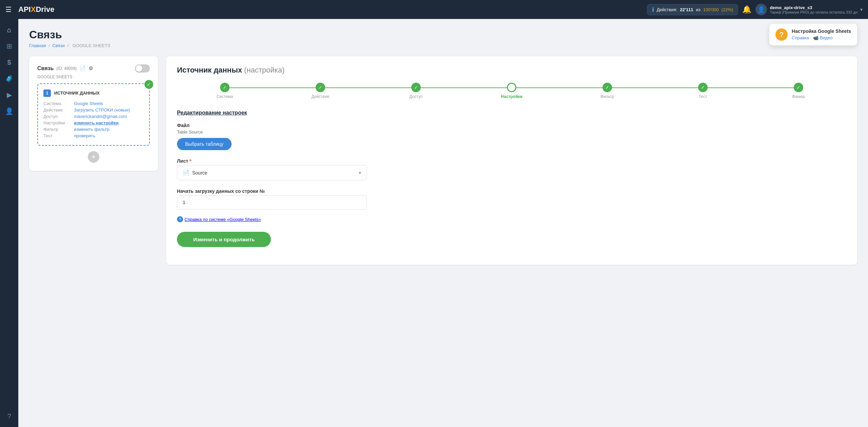 This screenshot has width=868, height=427. Describe the element at coordinates (94, 123) in the screenshot. I see `info-row-settings: Настройки изменить настройки` at that location.